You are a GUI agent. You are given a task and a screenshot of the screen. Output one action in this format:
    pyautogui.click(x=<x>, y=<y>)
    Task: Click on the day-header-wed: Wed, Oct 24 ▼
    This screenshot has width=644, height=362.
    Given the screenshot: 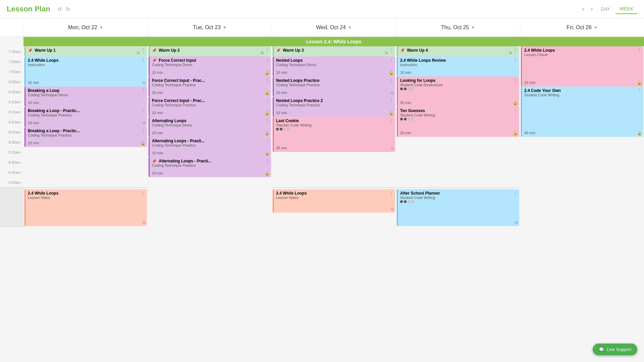 What is the action you would take?
    pyautogui.click(x=334, y=28)
    